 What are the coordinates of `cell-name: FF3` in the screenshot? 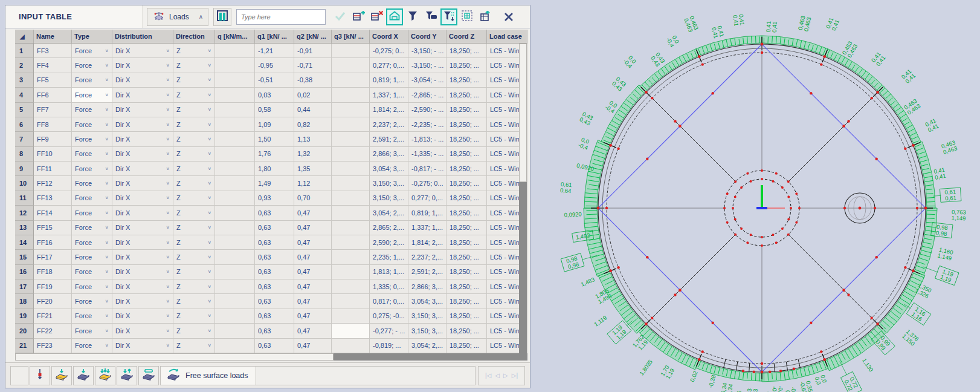 It's located at (53, 51).